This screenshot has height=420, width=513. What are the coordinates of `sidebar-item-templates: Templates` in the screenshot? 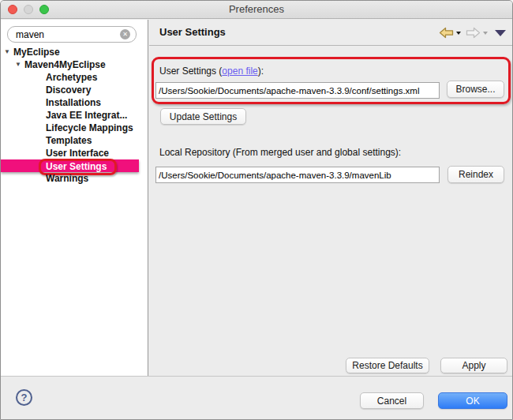 It's located at (74, 141).